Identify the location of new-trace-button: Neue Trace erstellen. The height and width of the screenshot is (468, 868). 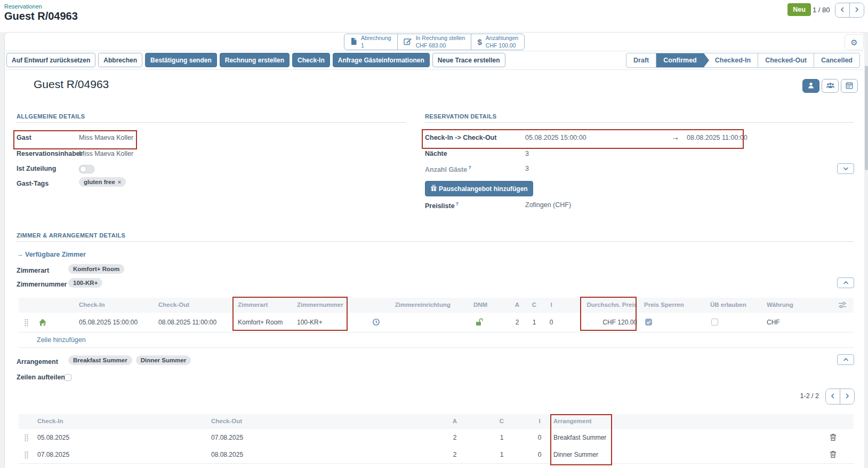
(469, 60).